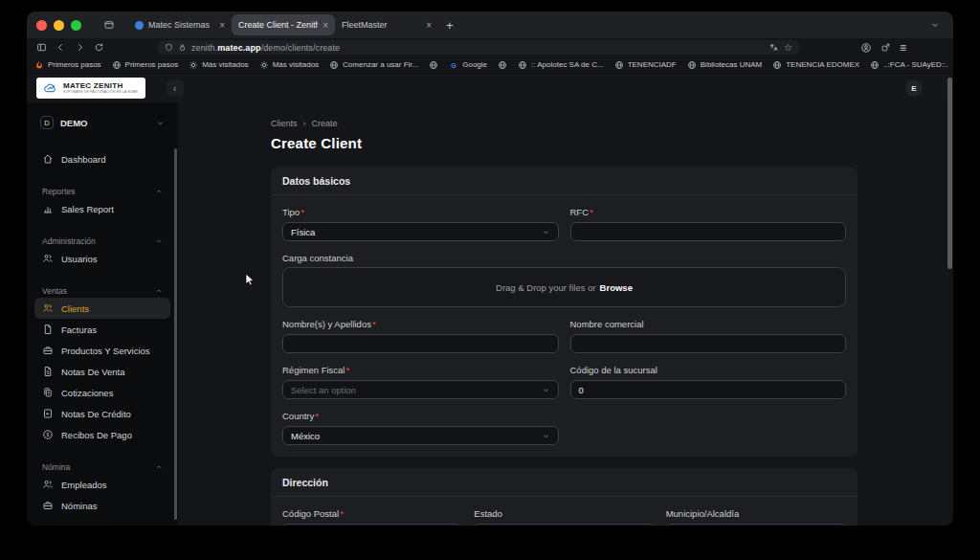  Describe the element at coordinates (565, 181) in the screenshot. I see `card-title: Datos básicos` at that location.